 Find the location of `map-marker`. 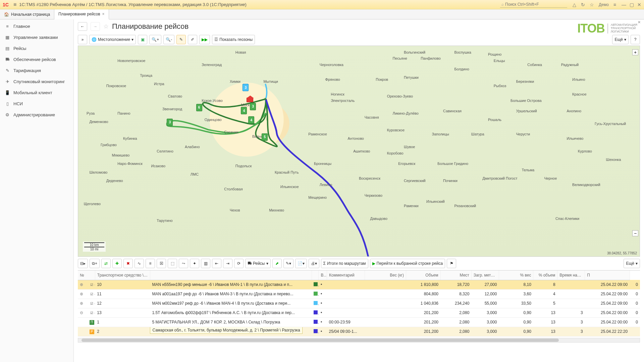

map-marker is located at coordinates (250, 100).